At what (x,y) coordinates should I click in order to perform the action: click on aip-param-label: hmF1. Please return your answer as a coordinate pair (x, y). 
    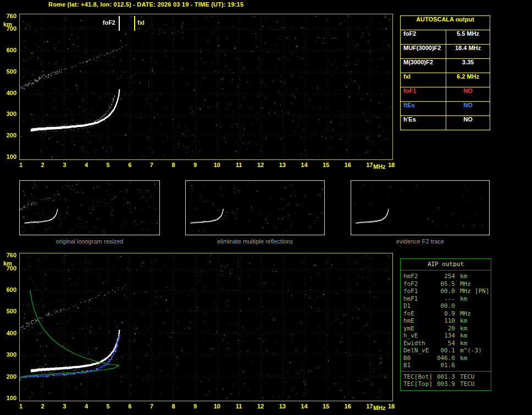
    Looking at the image, I should click on (418, 299).